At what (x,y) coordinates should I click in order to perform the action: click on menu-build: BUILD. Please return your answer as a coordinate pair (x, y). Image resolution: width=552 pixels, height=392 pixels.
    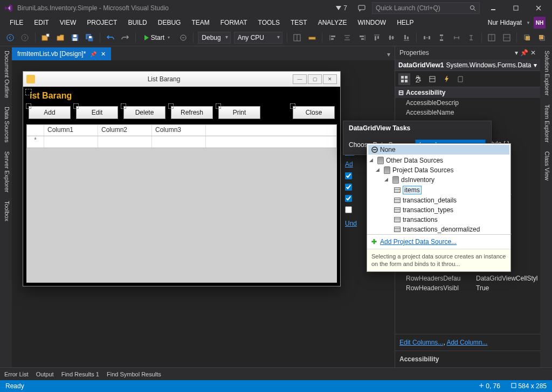
    Looking at the image, I should click on (137, 23).